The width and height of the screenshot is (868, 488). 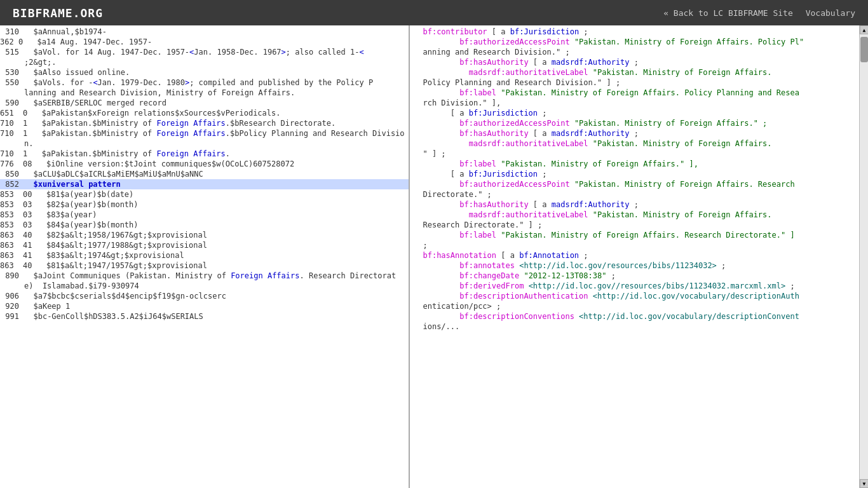 What do you see at coordinates (205, 306) in the screenshot?
I see `left-line-27: 920 $aKeep 1` at bounding box center [205, 306].